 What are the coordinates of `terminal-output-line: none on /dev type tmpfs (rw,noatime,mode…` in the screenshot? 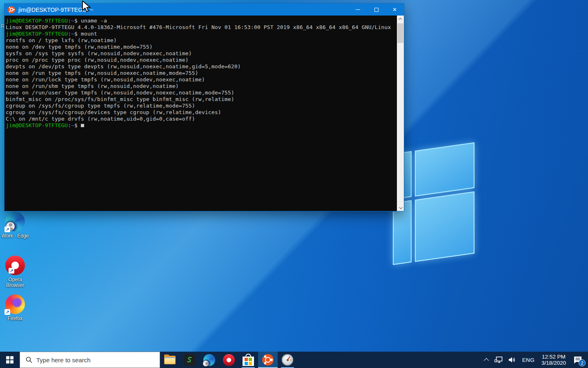 It's located at (201, 47).